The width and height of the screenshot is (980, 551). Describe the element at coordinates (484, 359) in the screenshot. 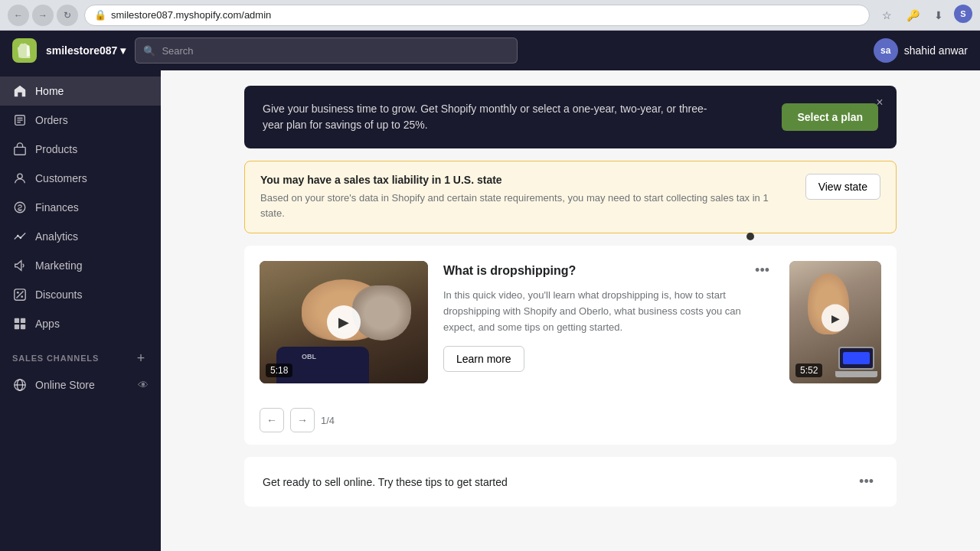

I see `learn-more-button: Learn more` at that location.